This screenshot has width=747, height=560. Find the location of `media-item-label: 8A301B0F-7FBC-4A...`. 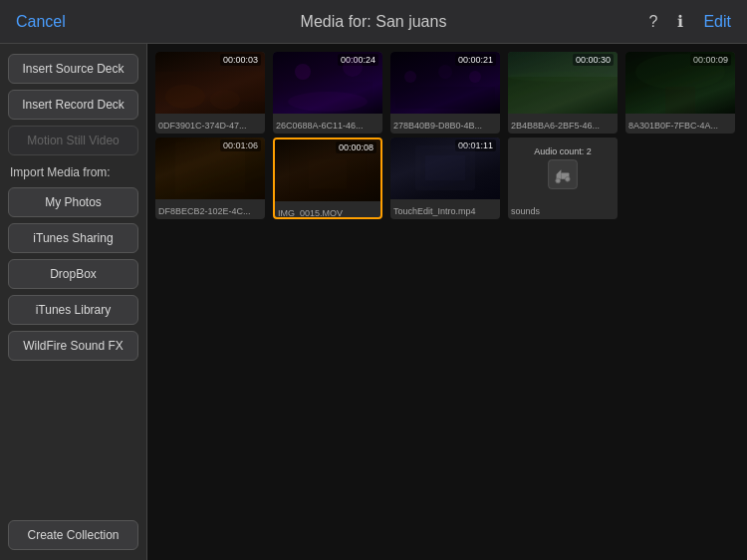

media-item-label: 8A301B0F-7FBC-4A... is located at coordinates (680, 124).